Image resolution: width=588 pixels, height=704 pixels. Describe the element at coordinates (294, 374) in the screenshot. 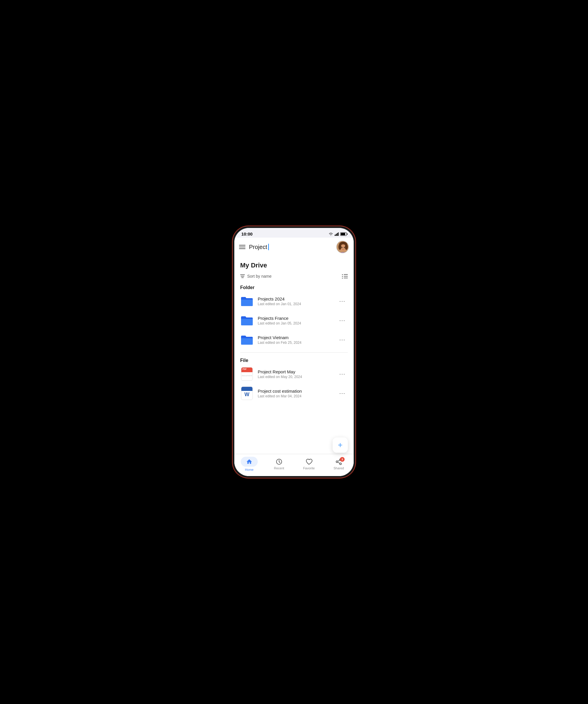

I see `list-item: PDF document Project Report May Last edi…` at that location.